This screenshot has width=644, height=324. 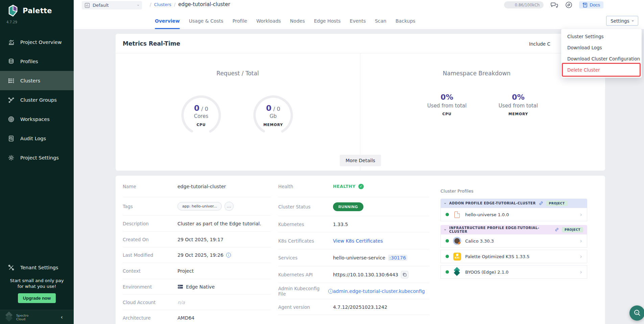 What do you see at coordinates (41, 42) in the screenshot?
I see `sidebar-item-label: Project Overview` at bounding box center [41, 42].